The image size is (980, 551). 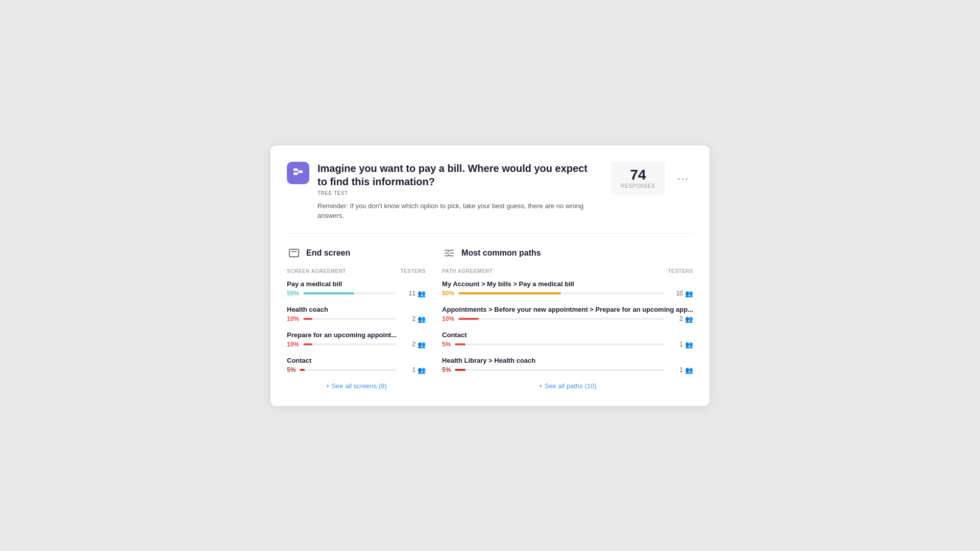 What do you see at coordinates (449, 253) in the screenshot?
I see `common-paths-icon` at bounding box center [449, 253].